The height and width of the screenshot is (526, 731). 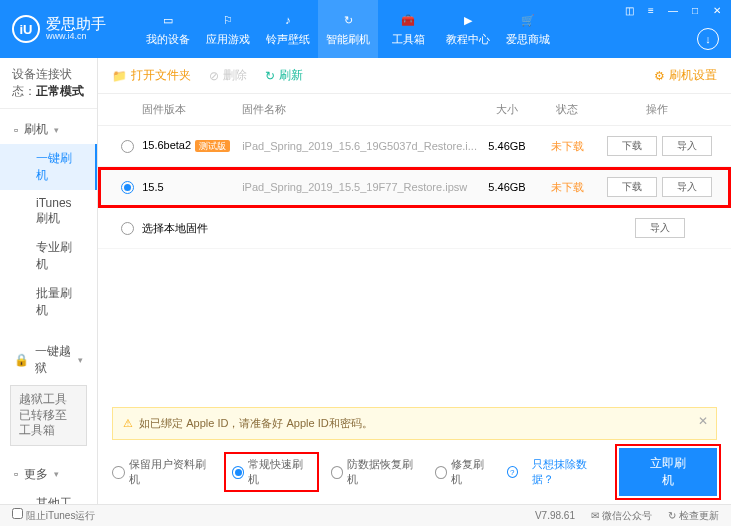 I want to click on nav-ringtones: ♪铃声壁纸, so click(x=288, y=29).